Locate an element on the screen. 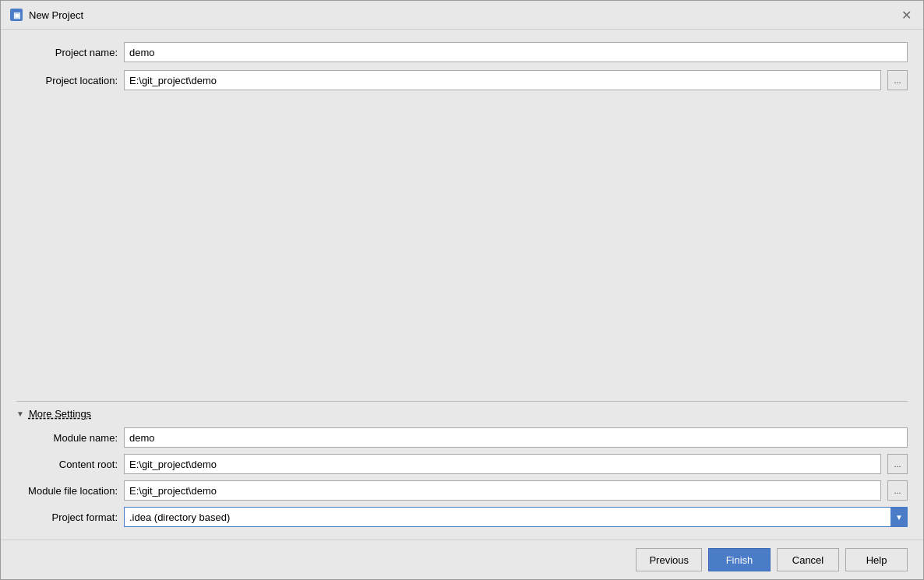 The image size is (924, 580). dialog-icon: ▣ is located at coordinates (16, 15).